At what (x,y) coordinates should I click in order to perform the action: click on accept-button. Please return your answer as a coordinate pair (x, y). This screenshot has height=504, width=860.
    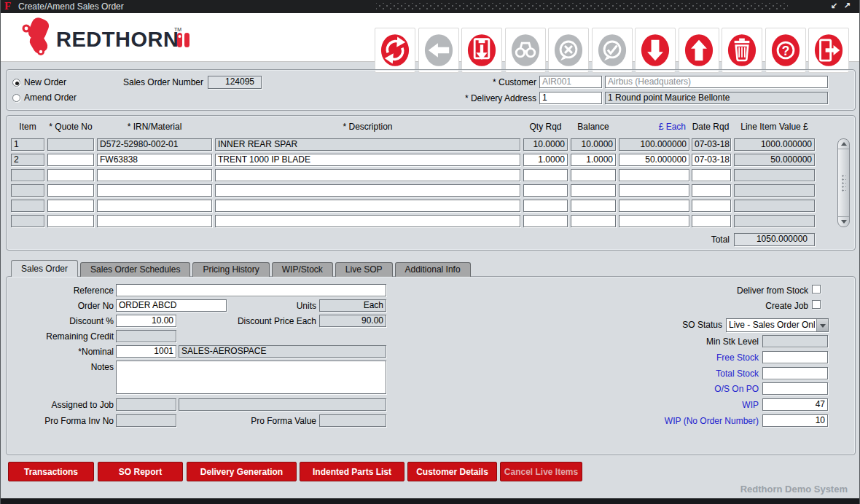
    Looking at the image, I should click on (612, 50).